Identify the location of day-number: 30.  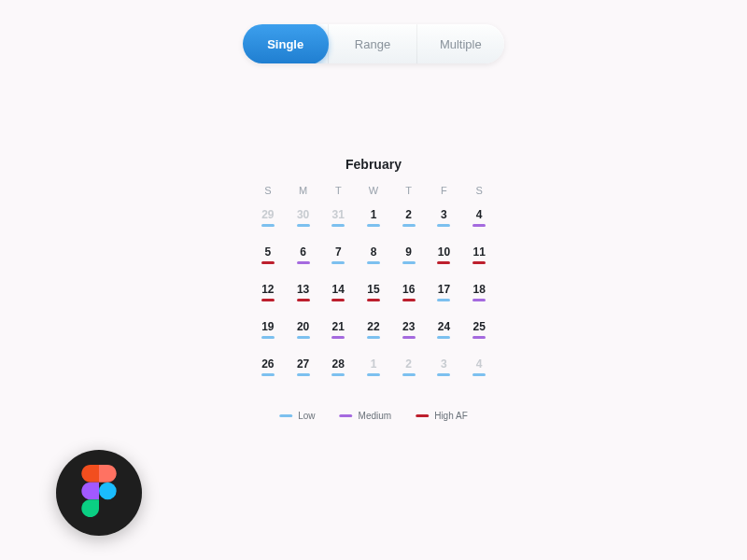
(303, 215).